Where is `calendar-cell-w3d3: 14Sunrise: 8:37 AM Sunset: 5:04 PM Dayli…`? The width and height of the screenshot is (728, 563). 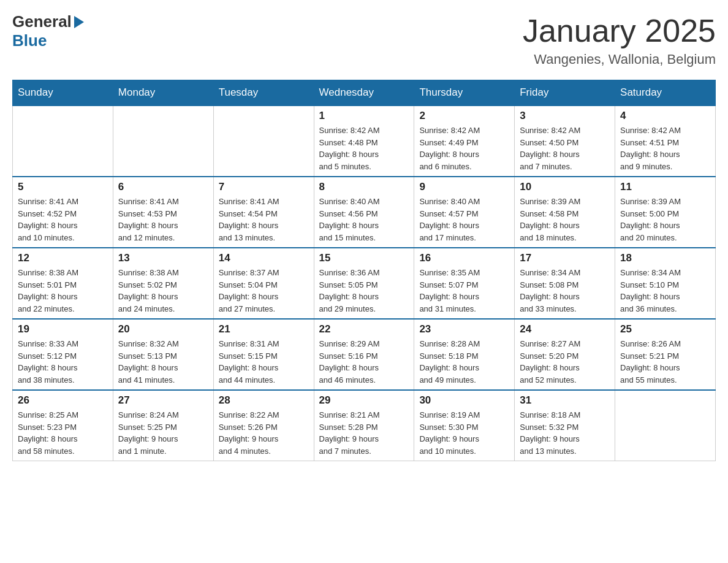
calendar-cell-w3d3: 14Sunrise: 8:37 AM Sunset: 5:04 PM Dayli… is located at coordinates (264, 283).